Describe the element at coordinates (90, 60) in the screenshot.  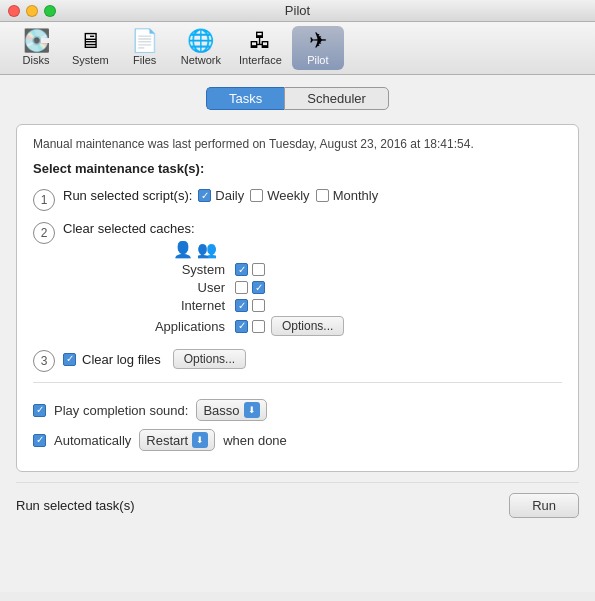
I see `toolbar-label-system: System` at that location.